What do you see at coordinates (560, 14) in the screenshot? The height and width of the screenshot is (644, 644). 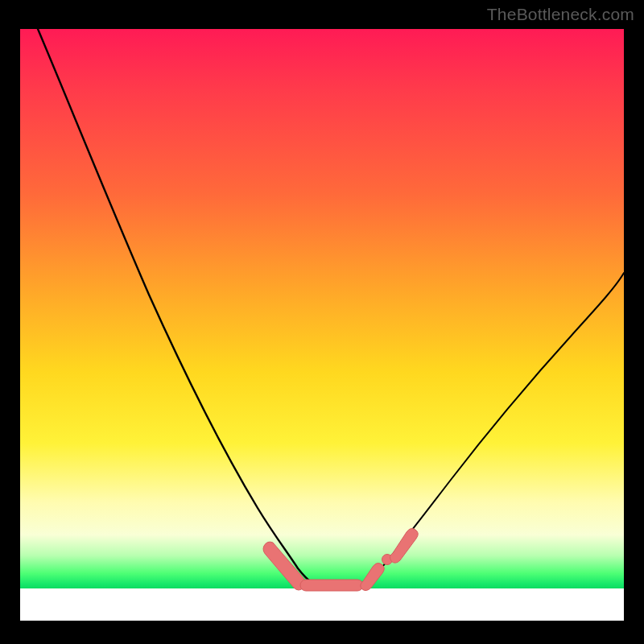 I see `watermark-text: TheBottleneck.com` at bounding box center [560, 14].